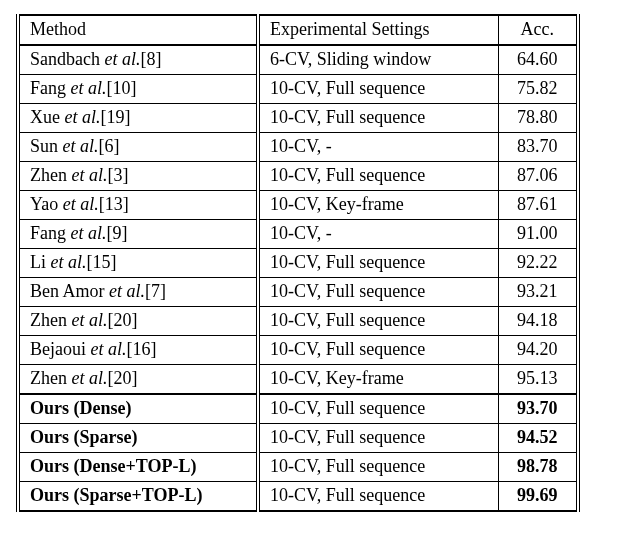 The height and width of the screenshot is (550, 640). What do you see at coordinates (114, 204) in the screenshot?
I see `ref: [13]` at bounding box center [114, 204].